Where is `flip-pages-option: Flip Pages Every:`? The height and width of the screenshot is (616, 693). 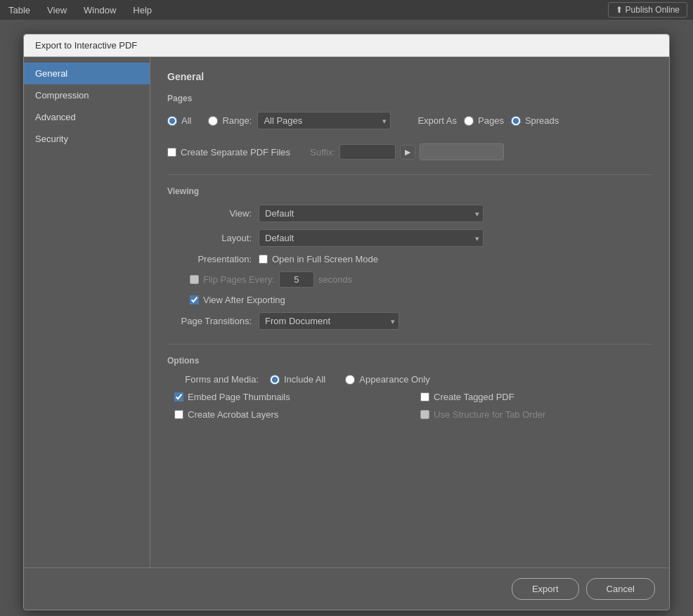 flip-pages-option: Flip Pages Every: is located at coordinates (232, 280).